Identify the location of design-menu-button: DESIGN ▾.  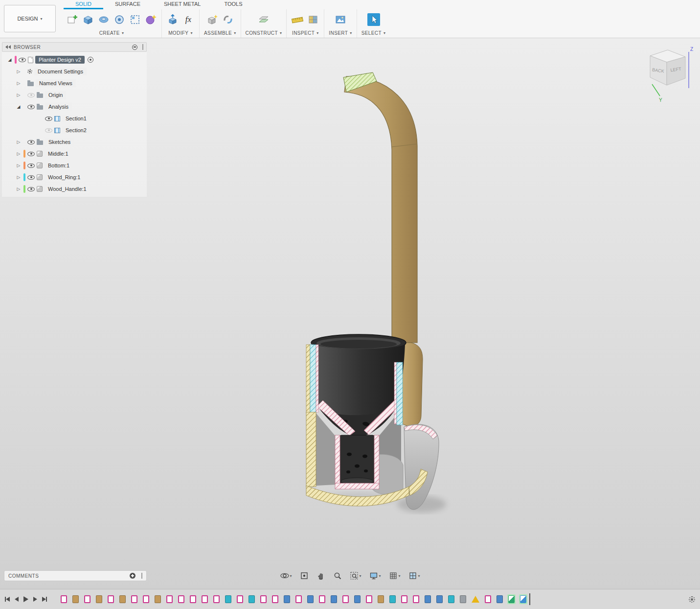
(30, 19).